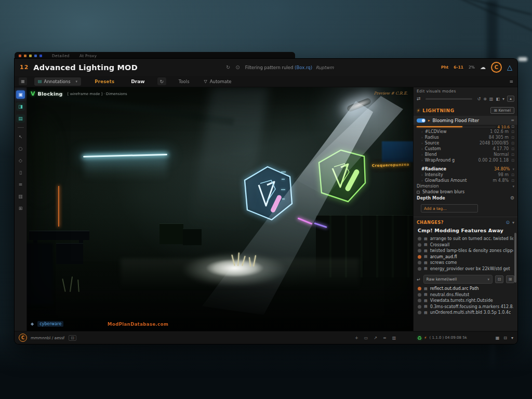 Image resolution: width=532 pixels, height=399 pixels. Describe the element at coordinates (466, 269) in the screenshot. I see `change-item: ▤ energy_provider over bx 22kW/std get` at that location.